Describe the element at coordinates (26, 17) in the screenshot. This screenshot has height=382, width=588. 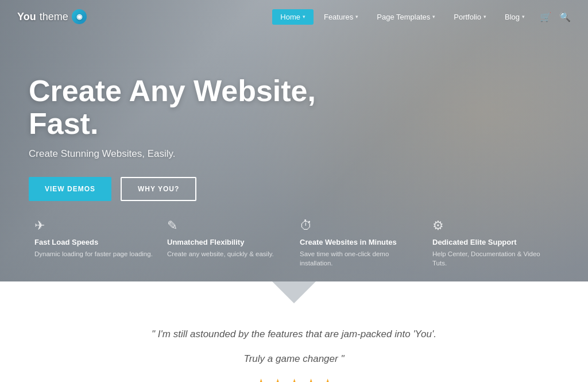
I see `logo-you-text: You` at that location.